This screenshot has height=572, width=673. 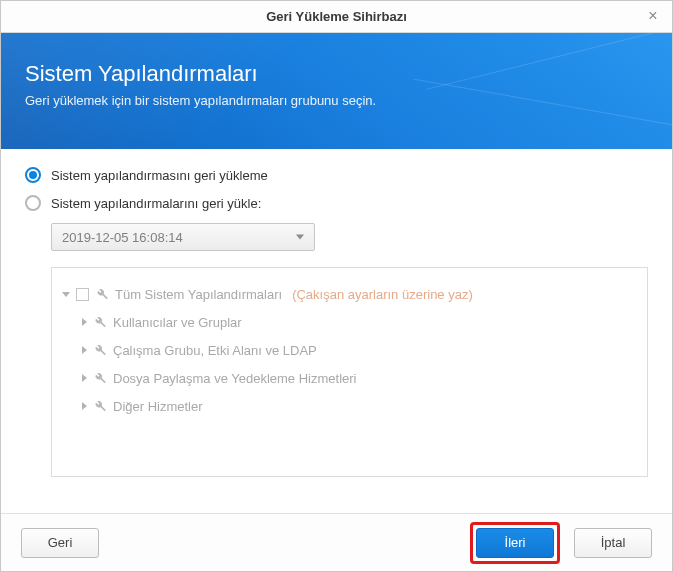 What do you see at coordinates (336, 203) in the screenshot?
I see `radio-restore-configs: Sistem yapılandırmalarını geri yükle:` at bounding box center [336, 203].